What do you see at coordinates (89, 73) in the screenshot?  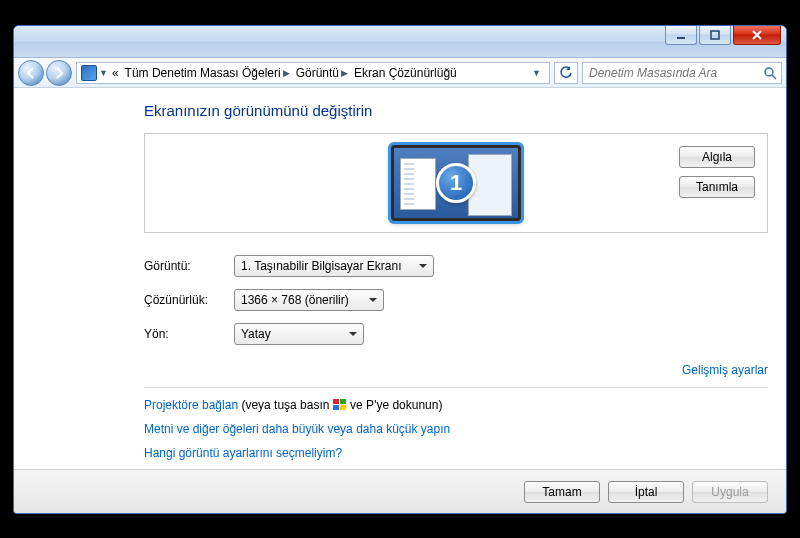 I see `control-panel-icon` at bounding box center [89, 73].